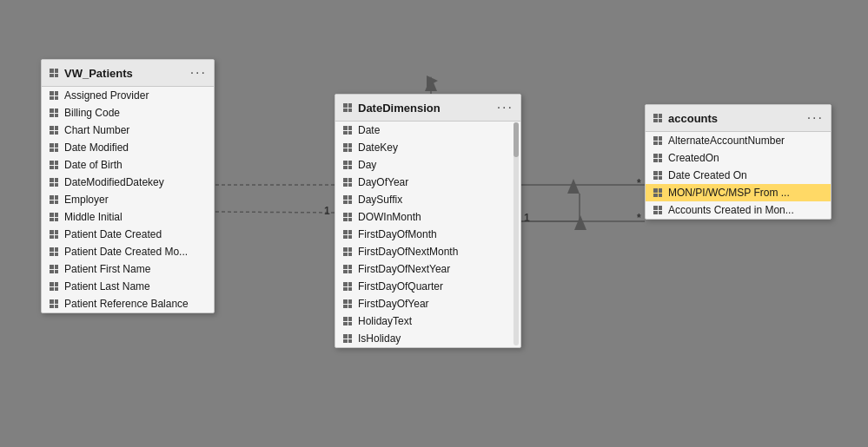  I want to click on table-row: FirstDayOfNextMonth, so click(427, 252).